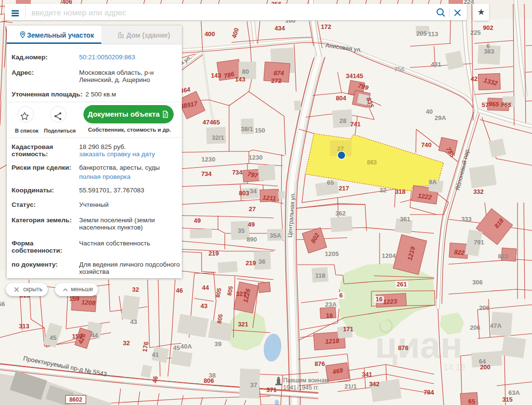 The image size is (532, 405). Describe the element at coordinates (350, 387) in the screenshot. I see `svg-text: 21/1` at that location.